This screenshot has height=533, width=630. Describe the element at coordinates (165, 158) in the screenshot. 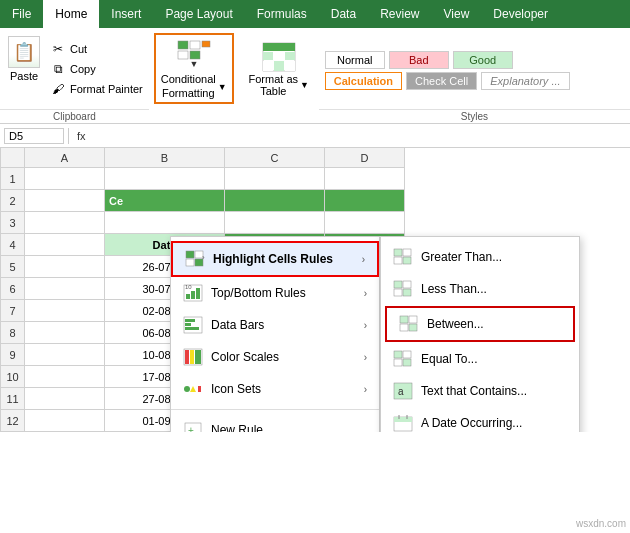

I see `col-header-b: B` at that location.